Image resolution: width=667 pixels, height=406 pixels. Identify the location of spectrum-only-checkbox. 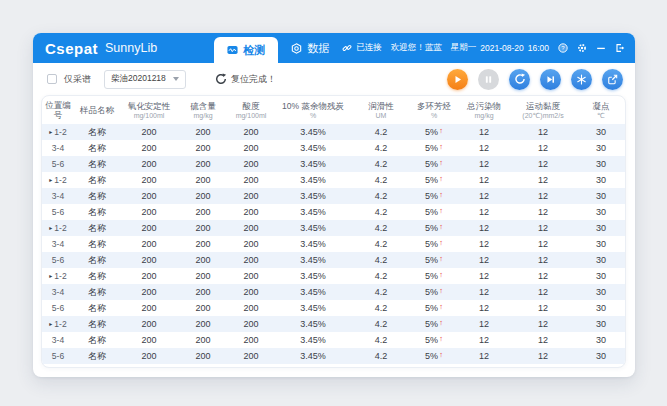
(52, 79).